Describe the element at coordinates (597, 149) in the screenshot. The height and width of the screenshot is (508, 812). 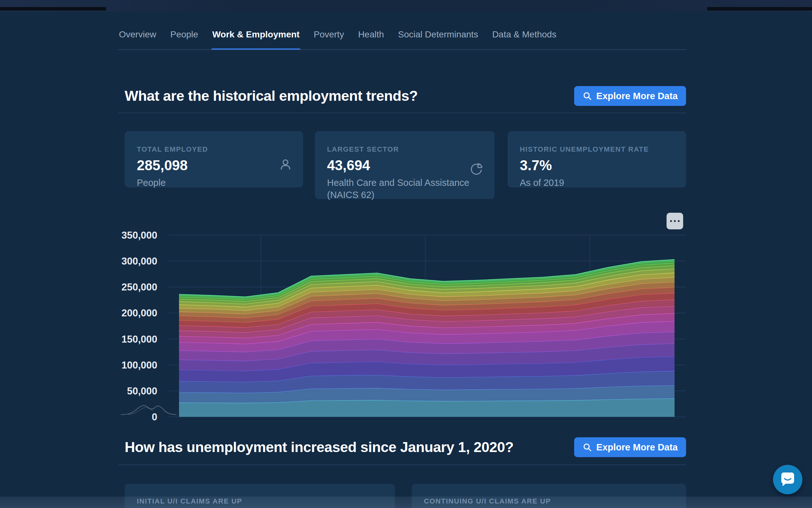
I see `stat-card-label: HISTORIC UNEMPLOYMENT RATE` at that location.